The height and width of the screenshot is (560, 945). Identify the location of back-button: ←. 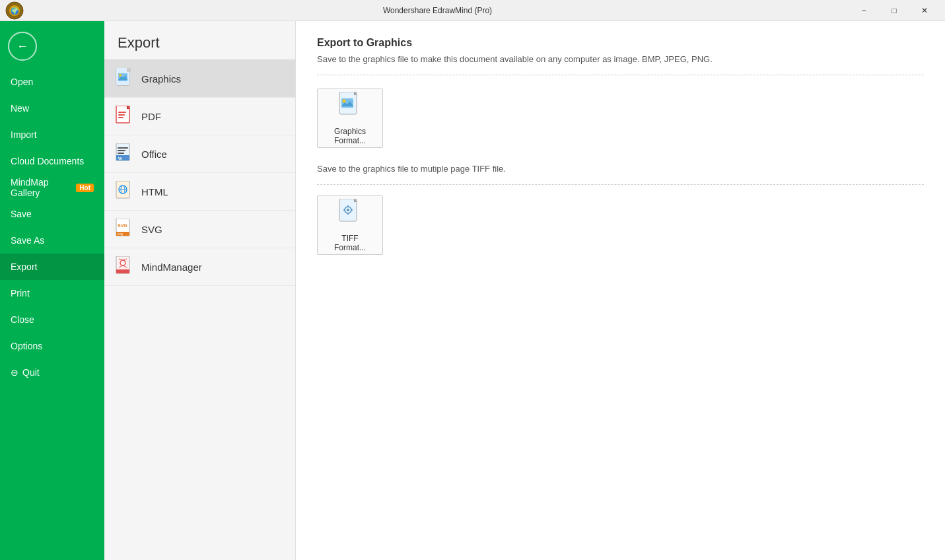
(22, 46).